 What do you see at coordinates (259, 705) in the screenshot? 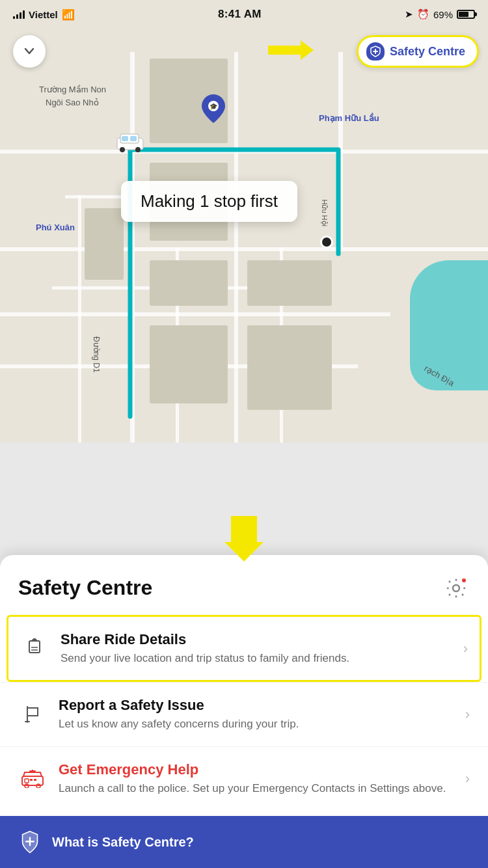
I see `report-issue-title: Report a Safety Issue` at bounding box center [259, 705].